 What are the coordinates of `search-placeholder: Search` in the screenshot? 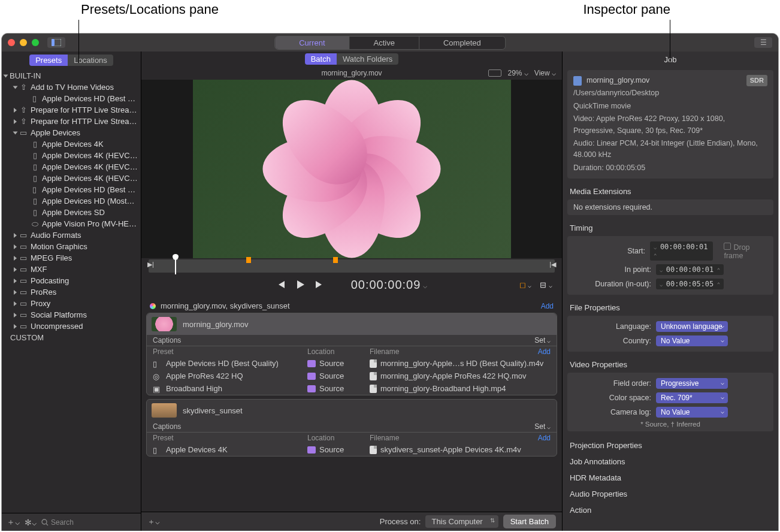 It's located at (62, 522).